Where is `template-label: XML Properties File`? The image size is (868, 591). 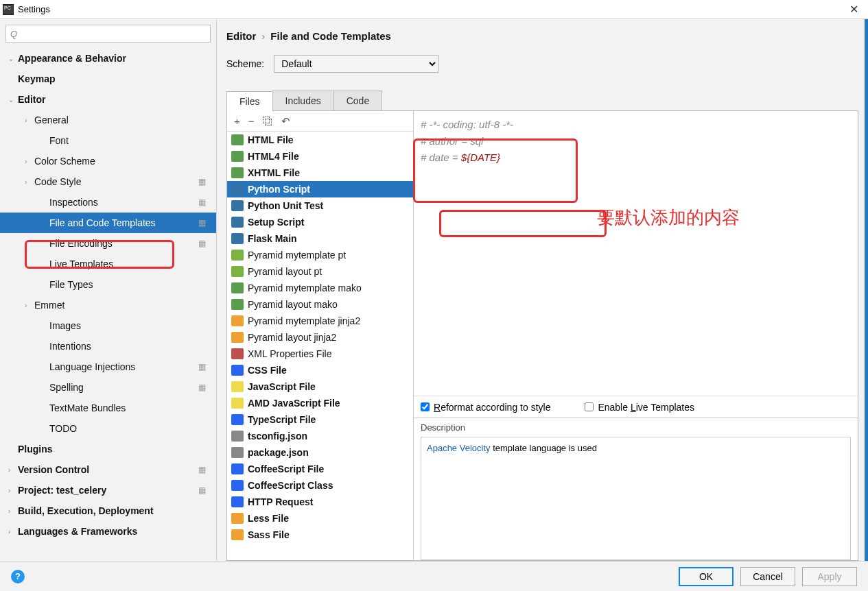 template-label: XML Properties File is located at coordinates (290, 354).